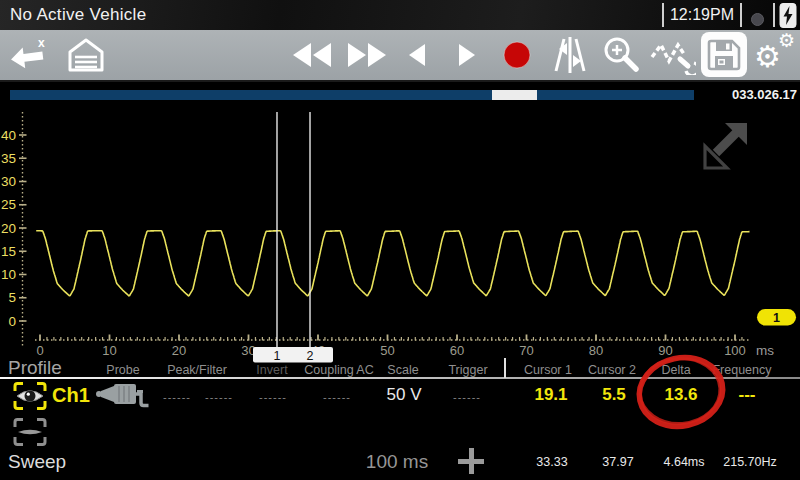  What do you see at coordinates (742, 370) in the screenshot?
I see `column-header-frequency: Frequency` at bounding box center [742, 370].